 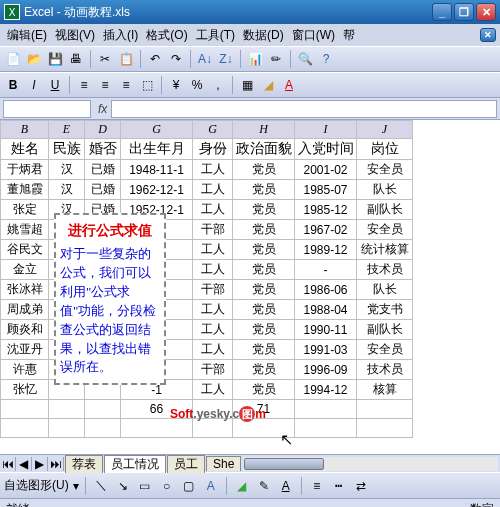 What do you see at coordinates (385, 150) in the screenshot?
I see `header-cell: 岗位` at bounding box center [385, 150].